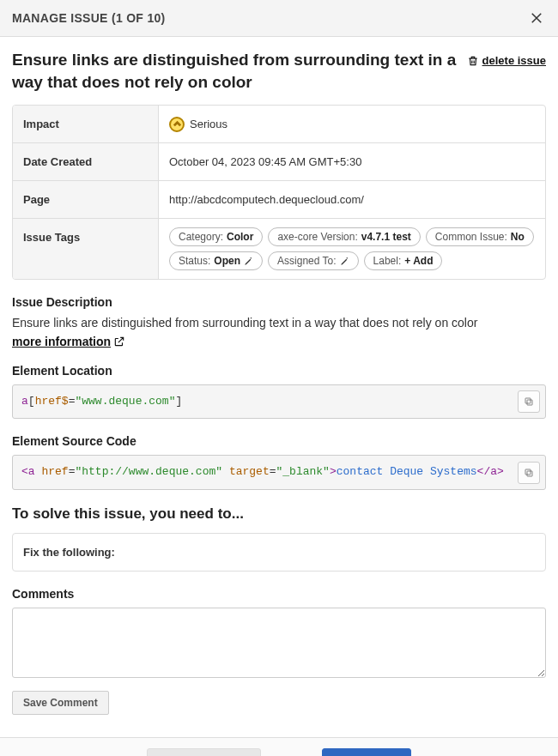  Describe the element at coordinates (352, 124) in the screenshot. I see `impact-value: Serious` at that location.